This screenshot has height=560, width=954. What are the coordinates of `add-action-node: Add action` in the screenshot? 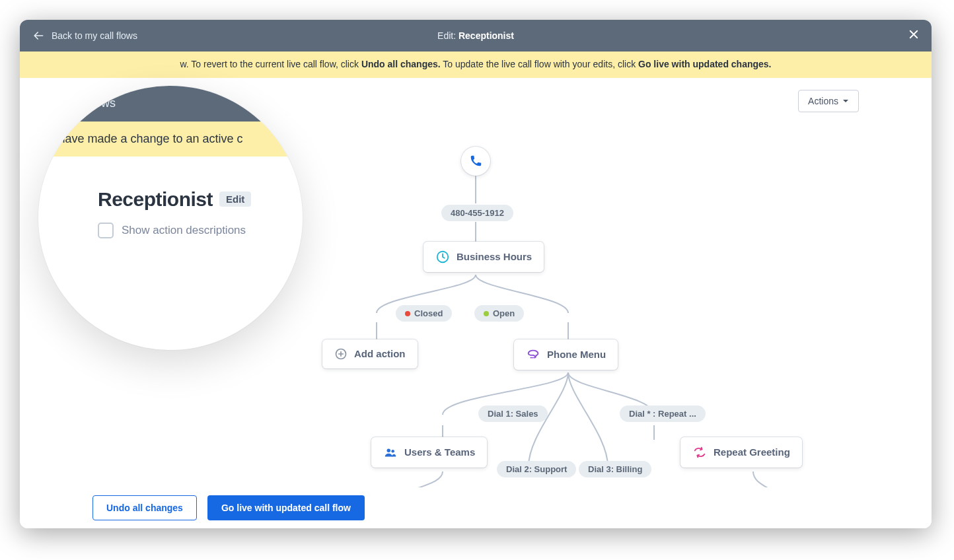 It's located at (370, 354).